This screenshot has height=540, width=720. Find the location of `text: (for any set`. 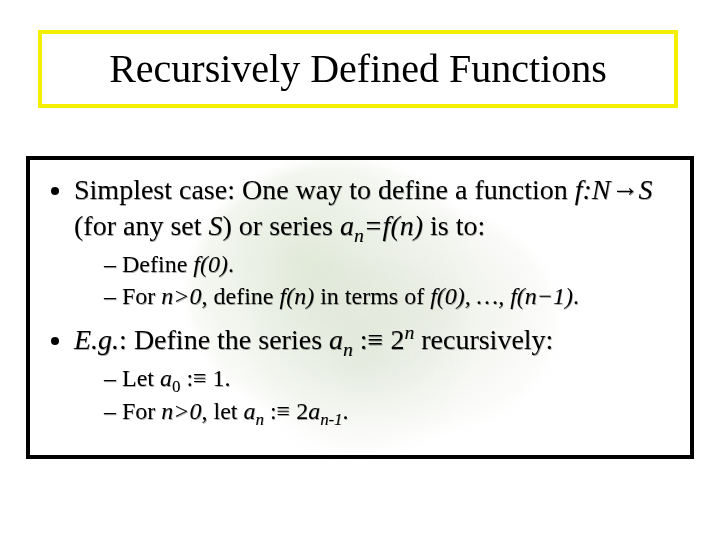

text: (for any set is located at coordinates (142, 226).